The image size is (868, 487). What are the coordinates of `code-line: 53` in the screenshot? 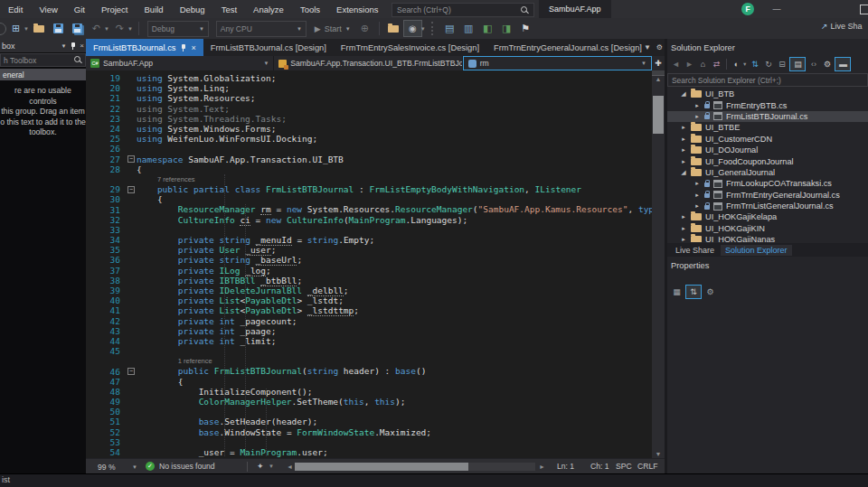 It's located at (375, 443).